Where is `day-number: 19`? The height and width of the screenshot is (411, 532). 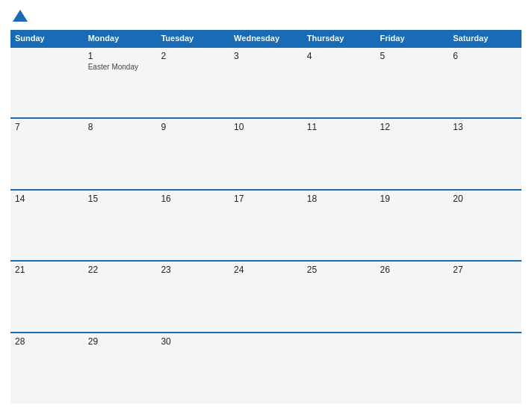 day-number: 19 is located at coordinates (412, 199).